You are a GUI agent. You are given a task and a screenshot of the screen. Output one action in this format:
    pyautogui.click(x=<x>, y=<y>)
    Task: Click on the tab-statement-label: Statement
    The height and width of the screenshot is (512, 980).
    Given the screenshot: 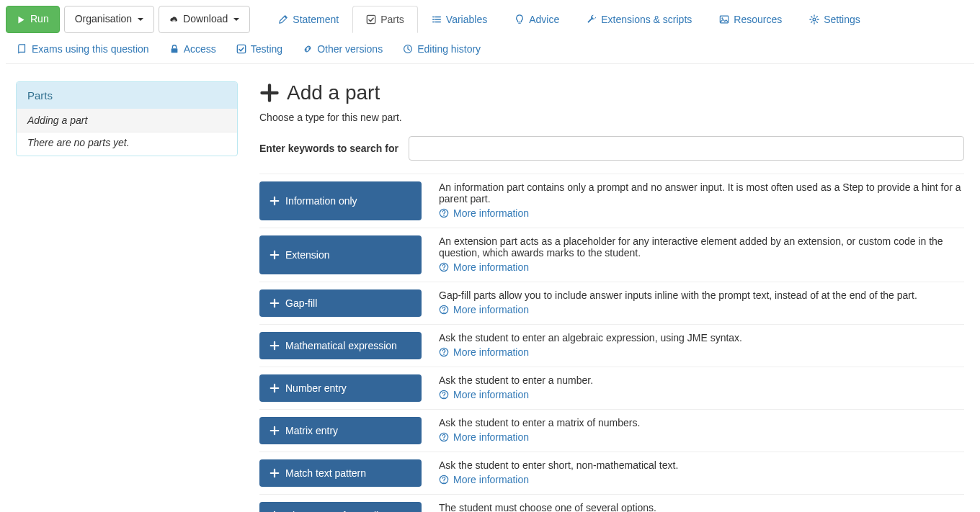 What is the action you would take?
    pyautogui.click(x=316, y=19)
    